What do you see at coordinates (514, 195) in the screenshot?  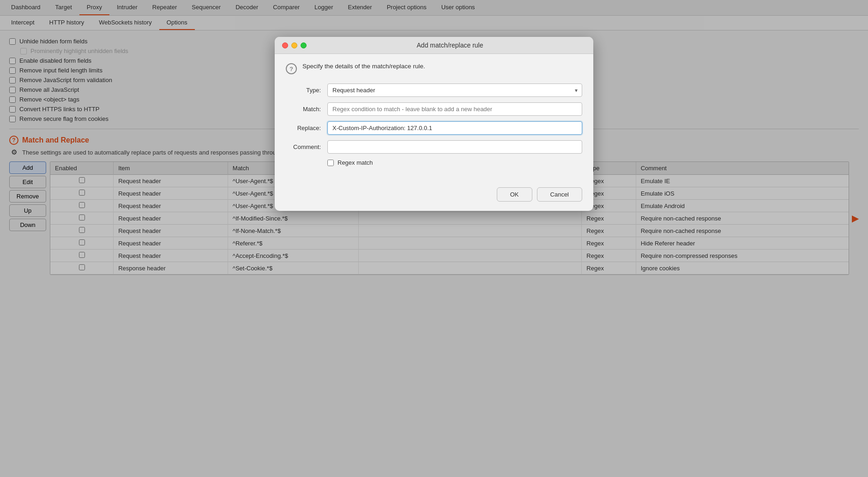 I see `ok-button: OK` at bounding box center [514, 195].